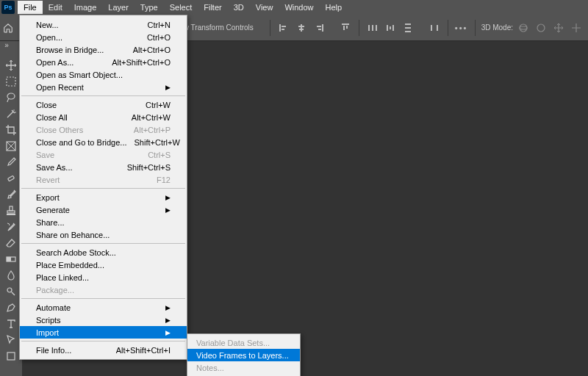  Describe the element at coordinates (103, 154) in the screenshot. I see `menu-item-save: SaveCtrl+S` at that location.